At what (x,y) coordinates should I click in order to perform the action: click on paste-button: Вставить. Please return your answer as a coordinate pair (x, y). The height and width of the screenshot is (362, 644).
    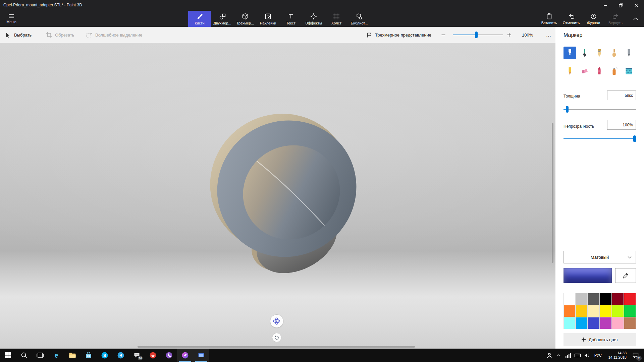
    Looking at the image, I should click on (549, 19).